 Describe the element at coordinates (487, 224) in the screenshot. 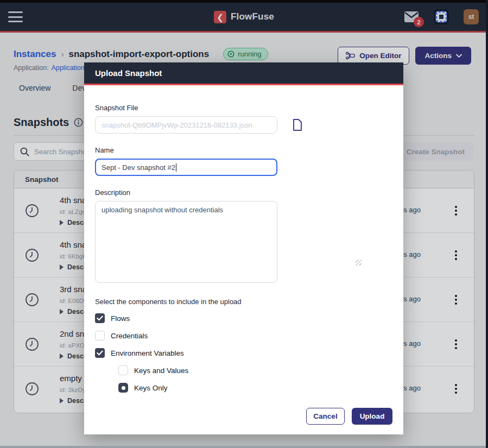

I see `window-frame-right` at that location.